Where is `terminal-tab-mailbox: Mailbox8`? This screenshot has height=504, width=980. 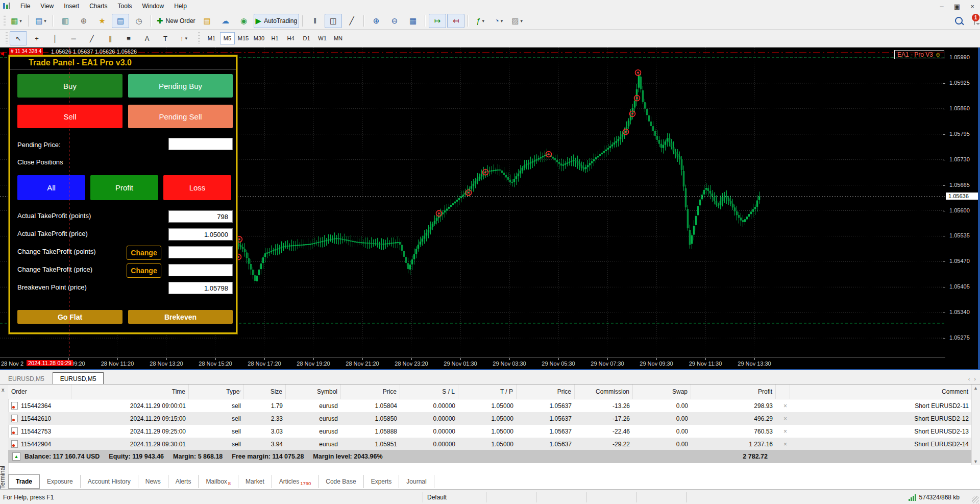 terminal-tab-mailbox: Mailbox8 is located at coordinates (218, 482).